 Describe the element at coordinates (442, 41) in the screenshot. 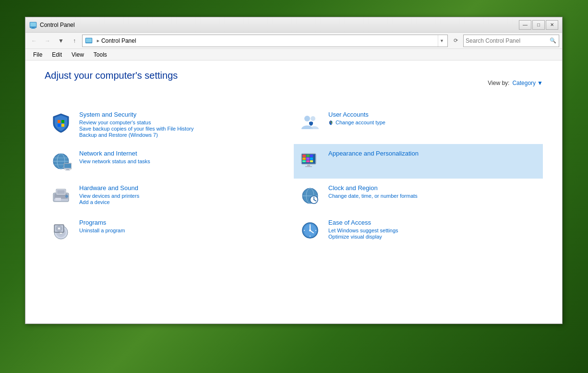

I see `address-dropdown-button: ▼` at that location.